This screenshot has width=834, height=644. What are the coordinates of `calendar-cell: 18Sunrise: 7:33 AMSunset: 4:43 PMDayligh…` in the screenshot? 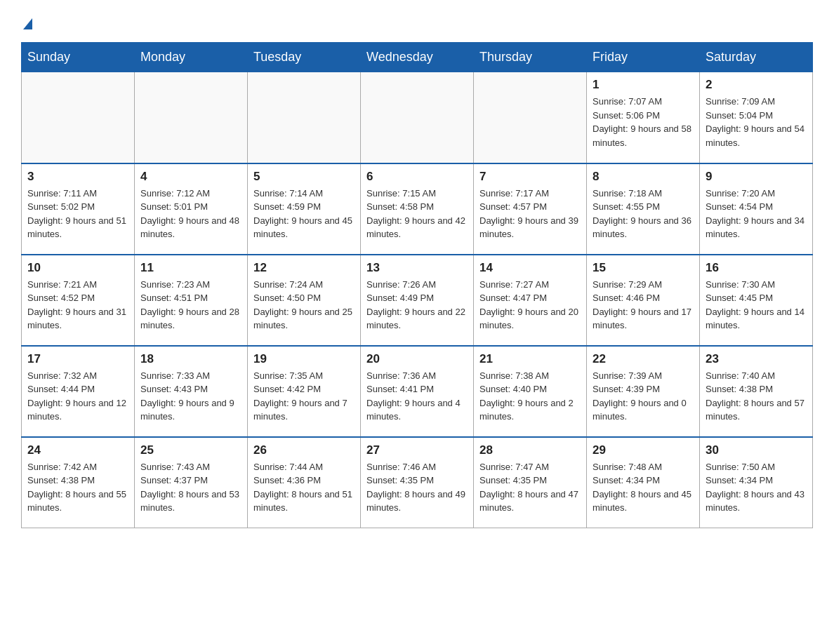 It's located at (191, 391).